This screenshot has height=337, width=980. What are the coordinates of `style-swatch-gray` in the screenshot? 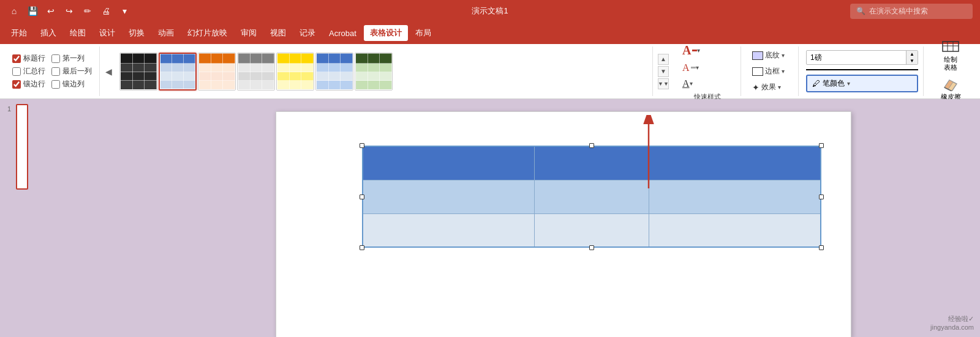 It's located at (256, 72).